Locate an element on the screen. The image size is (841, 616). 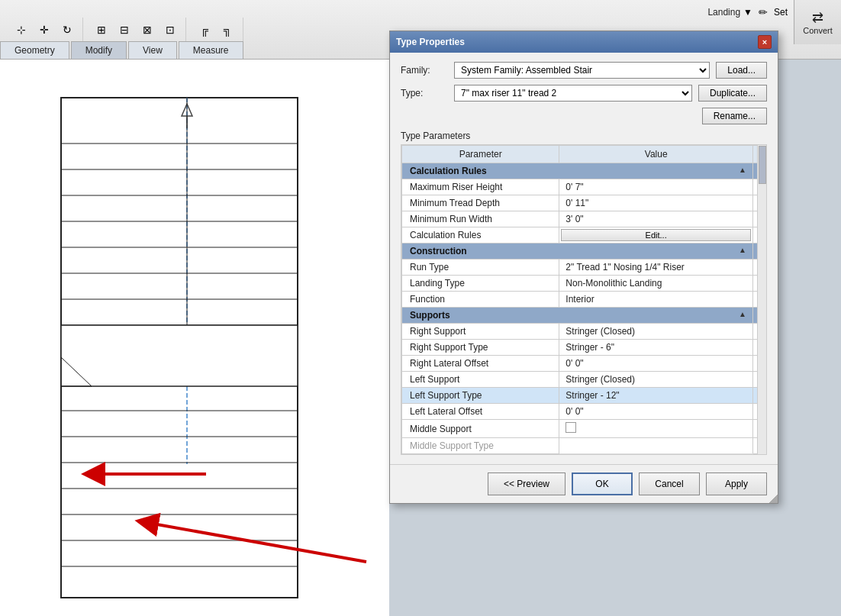
preview-button: << Preview is located at coordinates (527, 484).